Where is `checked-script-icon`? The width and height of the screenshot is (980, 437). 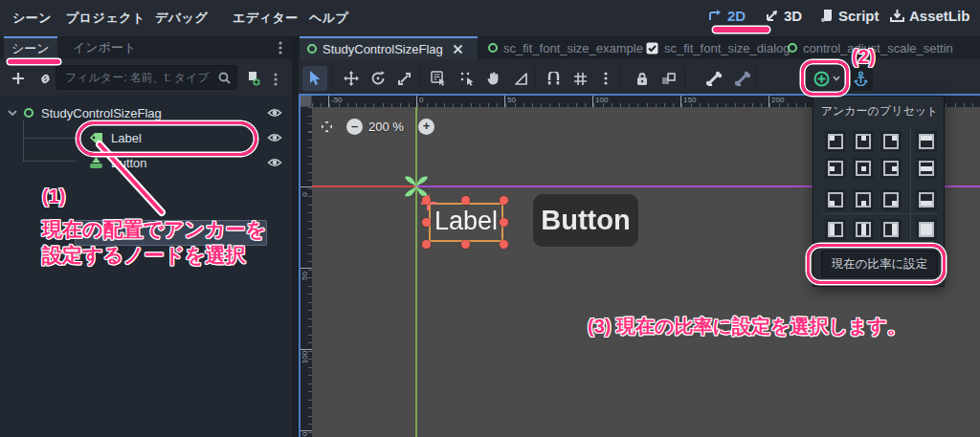
checked-script-icon is located at coordinates (653, 48).